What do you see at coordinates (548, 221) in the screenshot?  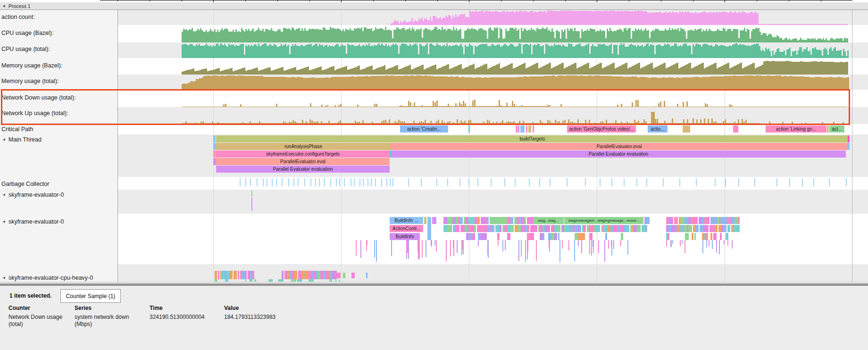 I see `thread-slice-staging: stag...stag...` at bounding box center [548, 221].